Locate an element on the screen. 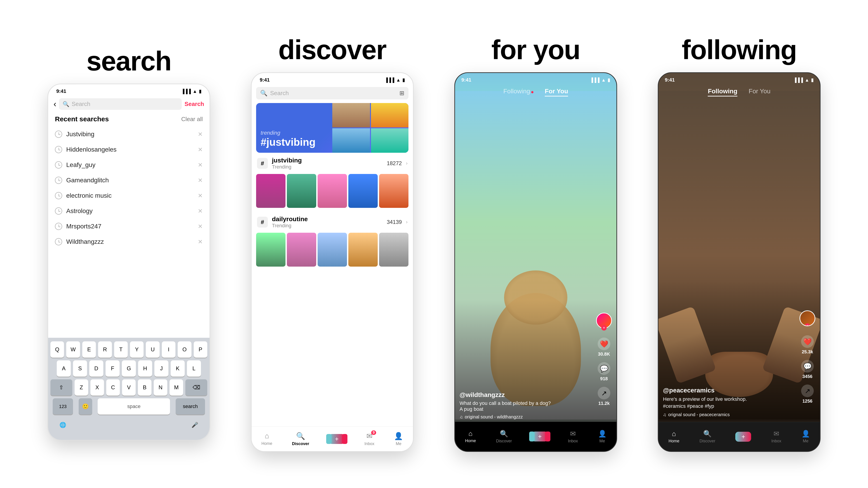 The height and width of the screenshot is (488, 868). key-g: G is located at coordinates (129, 368).